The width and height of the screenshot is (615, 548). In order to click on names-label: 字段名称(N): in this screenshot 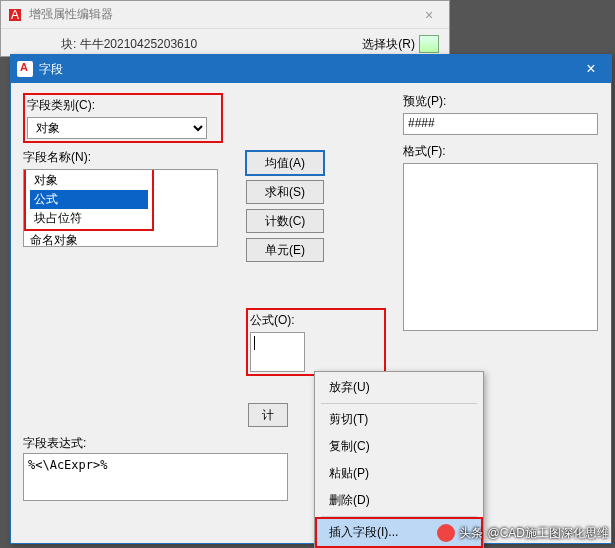, I will do `click(123, 158)`.